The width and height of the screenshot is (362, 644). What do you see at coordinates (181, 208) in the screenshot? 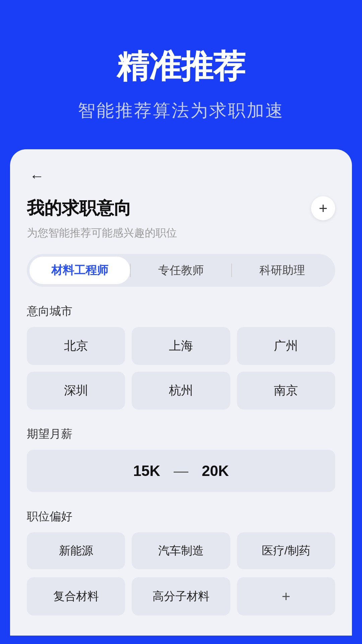
I see `card-header: 我的求职意向 +` at bounding box center [181, 208].